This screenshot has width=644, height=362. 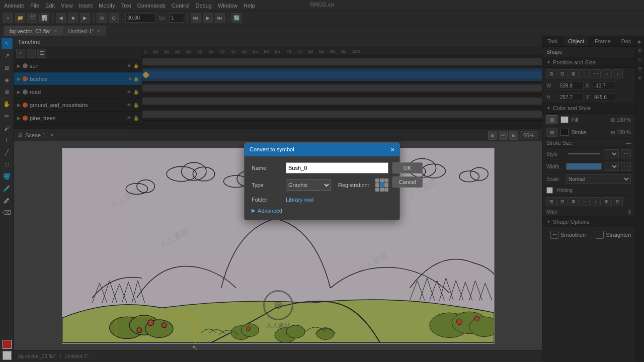 I want to click on reg-dot-br, so click(x=386, y=190).